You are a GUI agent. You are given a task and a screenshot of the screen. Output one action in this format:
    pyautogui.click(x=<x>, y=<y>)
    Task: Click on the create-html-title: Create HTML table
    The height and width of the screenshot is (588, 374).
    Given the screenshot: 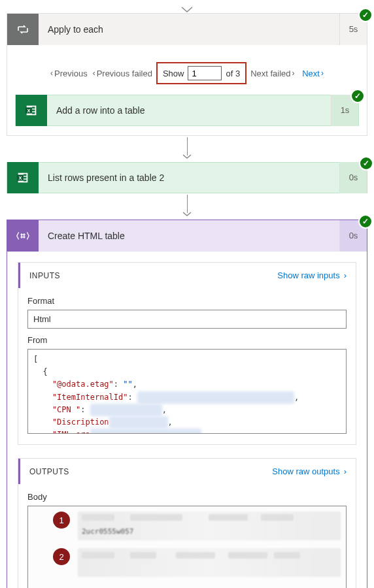 What is the action you would take?
    pyautogui.click(x=189, y=236)
    